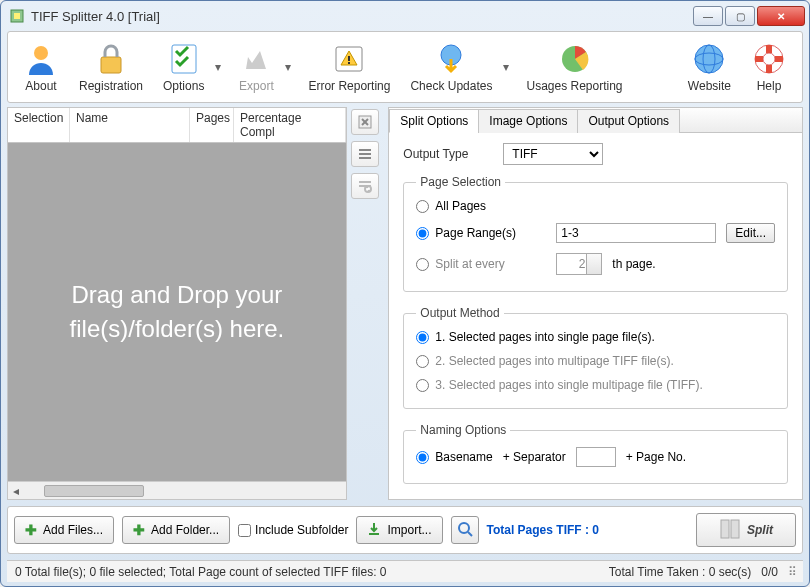 The width and height of the screenshot is (810, 587). Describe the element at coordinates (291, 67) in the screenshot. I see `export-dropdown-icon: ▾` at that location.